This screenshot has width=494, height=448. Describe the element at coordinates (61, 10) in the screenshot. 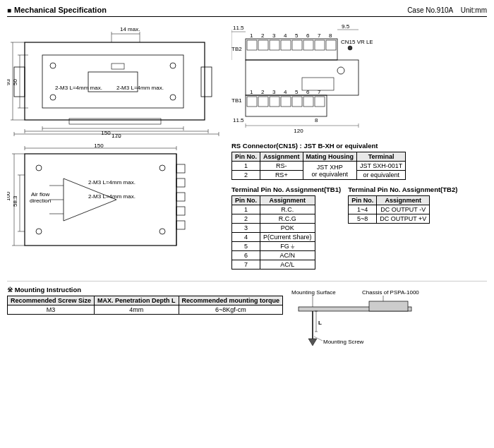

I see `title-text: Mechanical Specification` at that location.